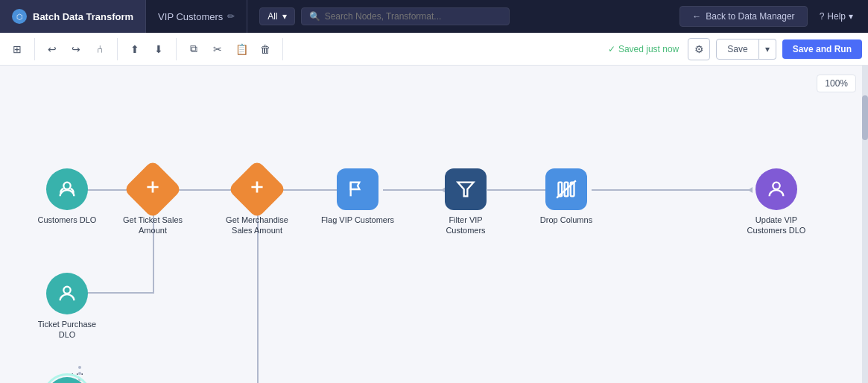 The width and height of the screenshot is (868, 383). Describe the element at coordinates (73, 16) in the screenshot. I see `nav-brand: ⬡ Batch Data Transform` at that location.